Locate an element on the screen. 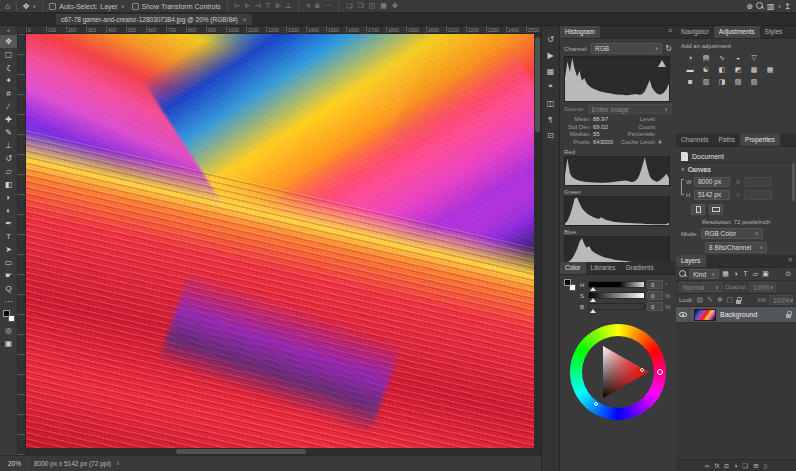 This screenshot has width=796, height=471. adjustment-color-lookup-icon: ▦ is located at coordinates (770, 70).